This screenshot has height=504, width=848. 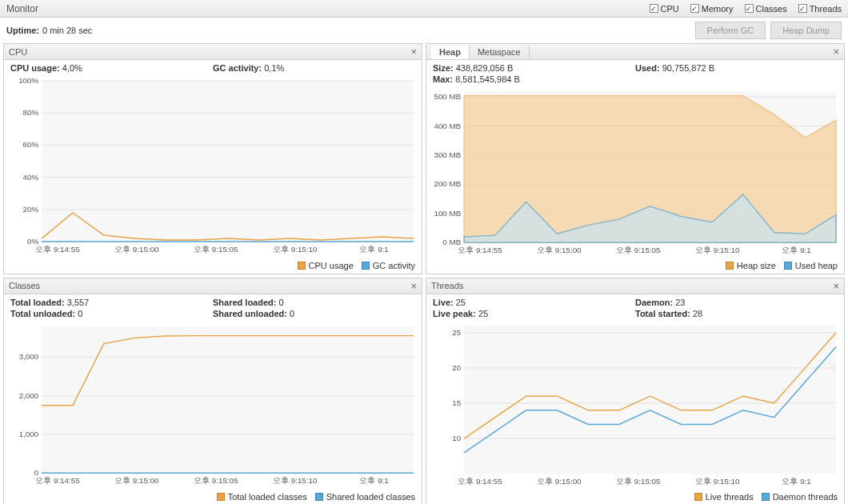 I want to click on threads-panel-header: Threads ×, so click(x=635, y=286).